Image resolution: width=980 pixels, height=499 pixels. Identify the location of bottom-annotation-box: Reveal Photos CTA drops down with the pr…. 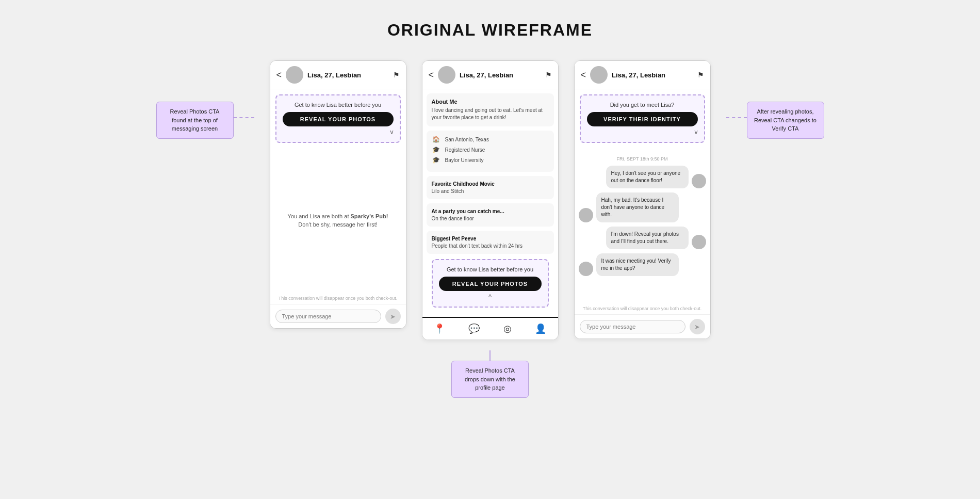
(490, 379).